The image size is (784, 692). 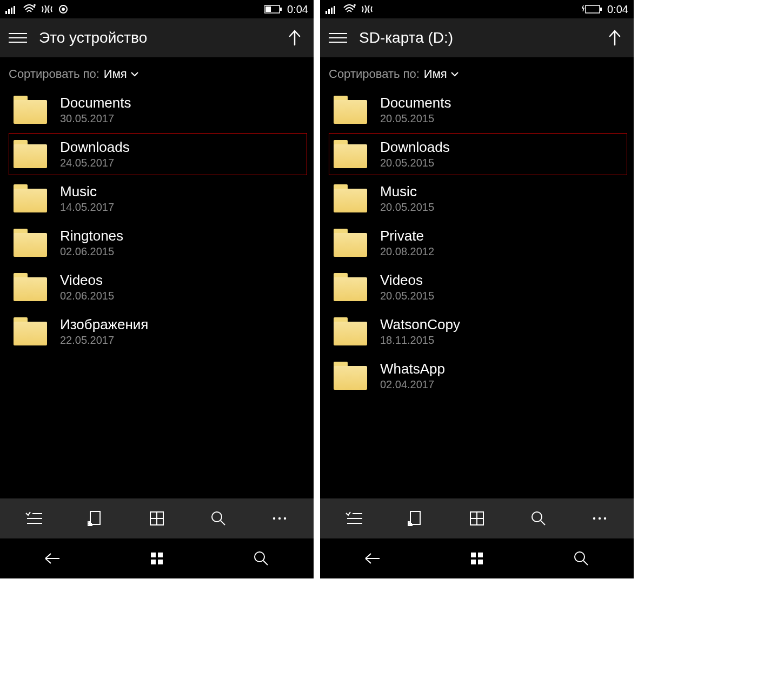 What do you see at coordinates (331, 9) in the screenshot?
I see `signal-icon` at bounding box center [331, 9].